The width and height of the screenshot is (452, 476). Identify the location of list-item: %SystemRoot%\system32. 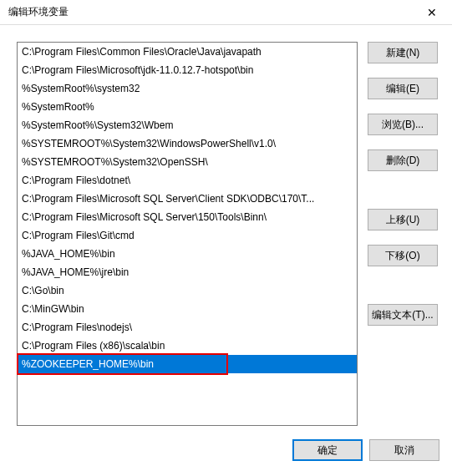
(187, 89).